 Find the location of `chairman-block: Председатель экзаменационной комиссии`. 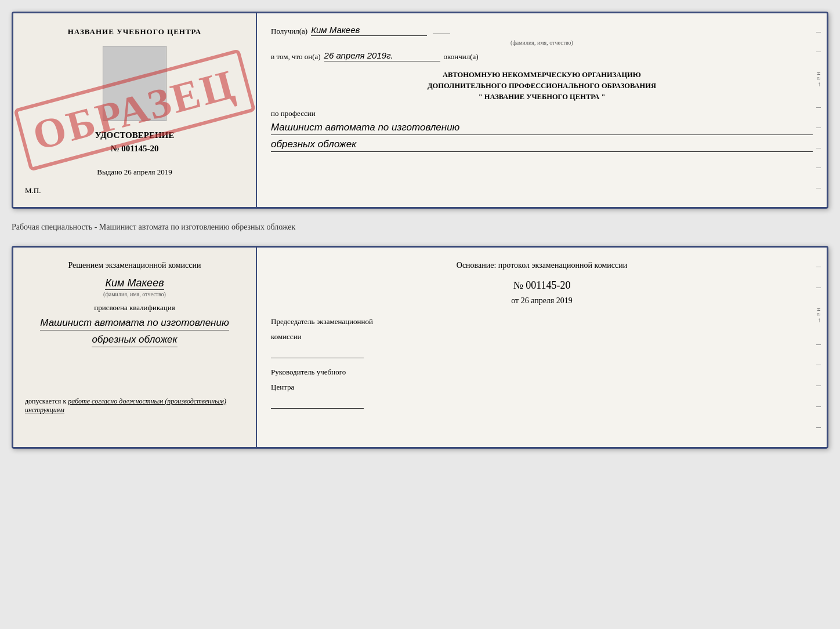

chairman-block: Председатель экзаменационной комиссии is located at coordinates (542, 337).